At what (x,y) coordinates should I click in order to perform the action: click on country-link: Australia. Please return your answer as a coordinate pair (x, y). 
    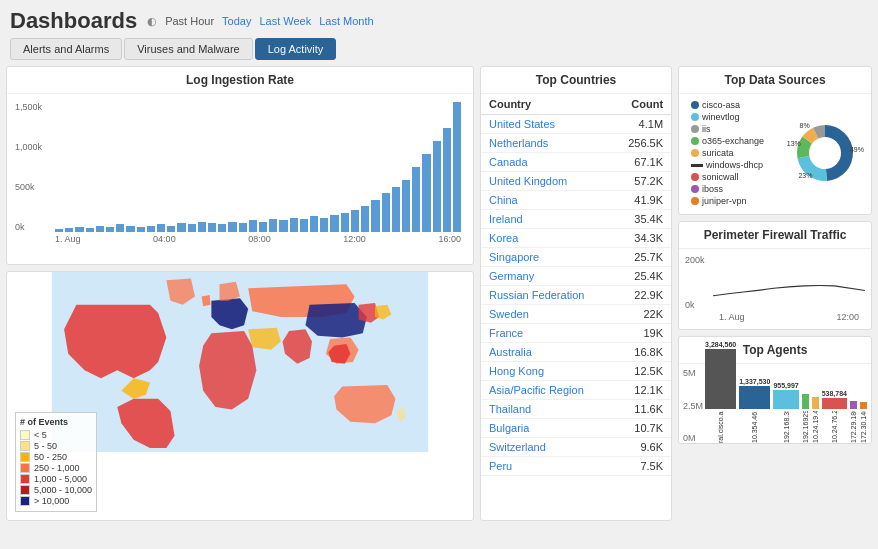
    Looking at the image, I should click on (510, 352).